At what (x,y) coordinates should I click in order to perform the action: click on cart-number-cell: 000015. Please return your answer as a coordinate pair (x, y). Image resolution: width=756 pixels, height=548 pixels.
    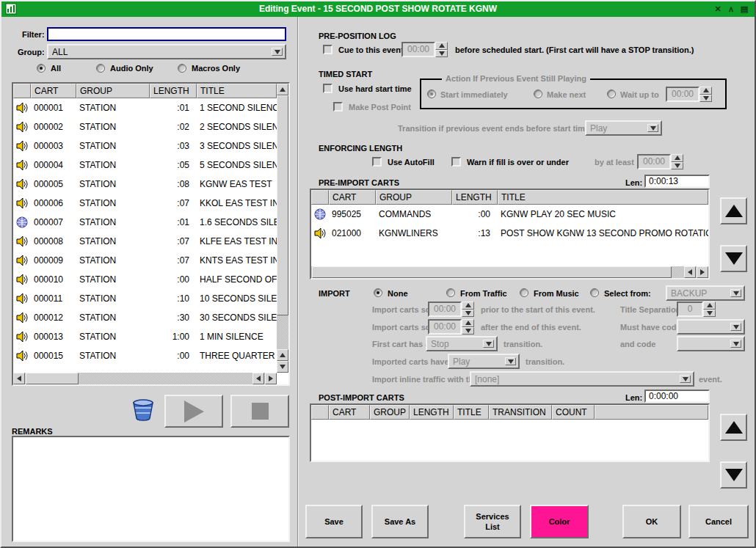
    Looking at the image, I should click on (54, 356).